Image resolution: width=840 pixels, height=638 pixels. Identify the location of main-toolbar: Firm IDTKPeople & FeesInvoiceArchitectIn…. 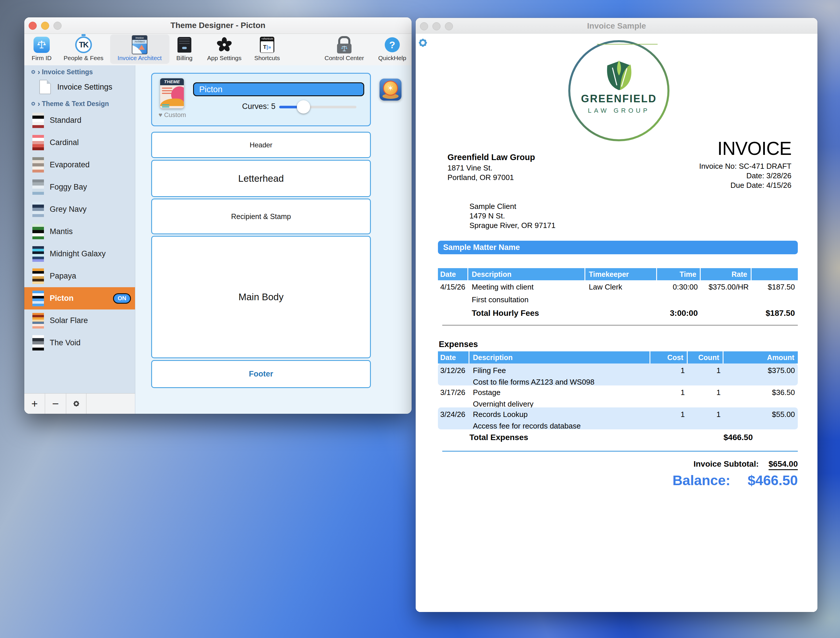
(218, 50).